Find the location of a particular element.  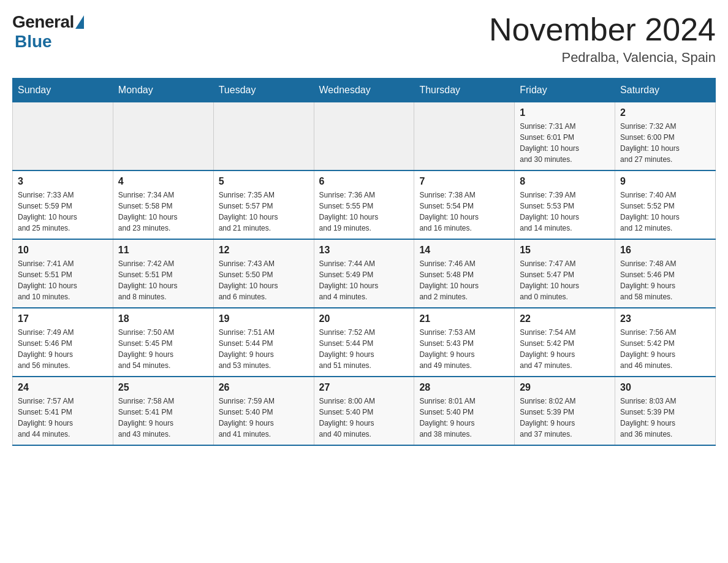

logo-general-text: General is located at coordinates (43, 22).